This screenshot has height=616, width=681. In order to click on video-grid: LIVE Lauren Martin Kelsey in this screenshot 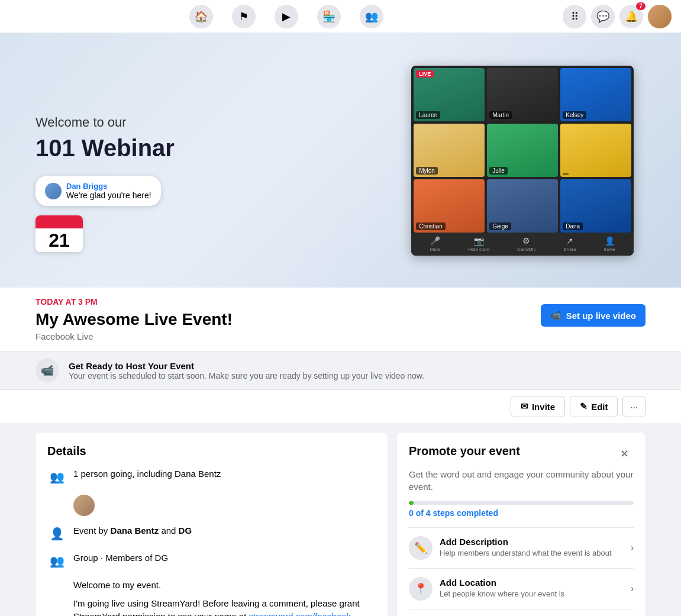, I will do `click(522, 150)`.